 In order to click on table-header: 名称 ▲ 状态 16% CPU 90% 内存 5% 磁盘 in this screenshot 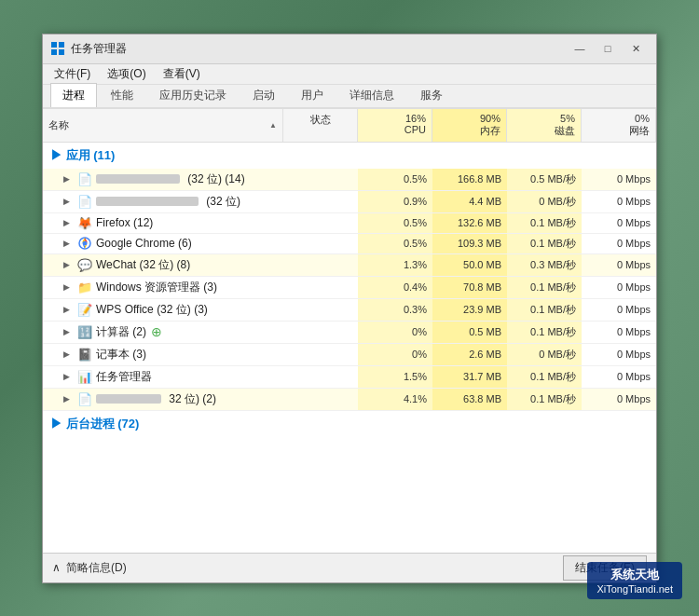, I will do `click(350, 126)`.